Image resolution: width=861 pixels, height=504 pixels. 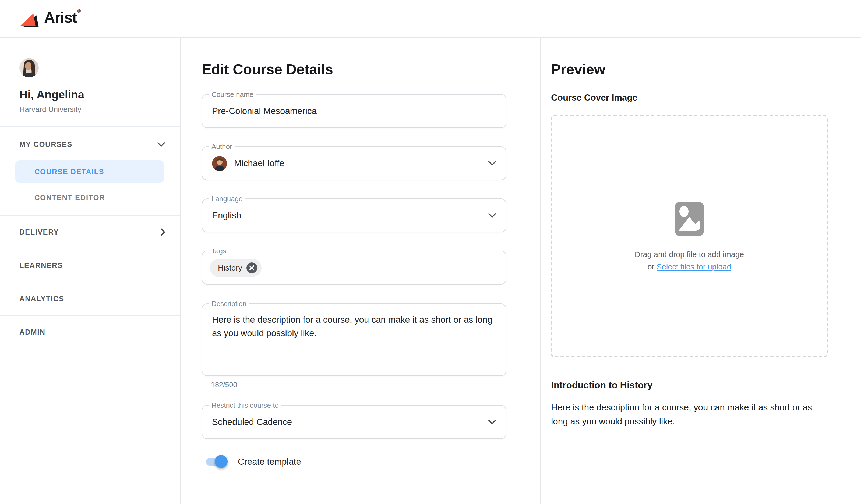 What do you see at coordinates (92, 109) in the screenshot?
I see `organization-text: Harvard University` at bounding box center [92, 109].